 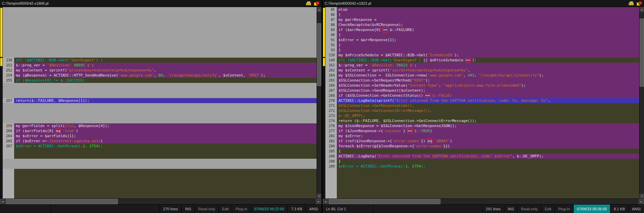 I want to click on code-row: 140if( !$ACTINIC::B2B->Get('UserDigest')…, so click(x=482, y=60).